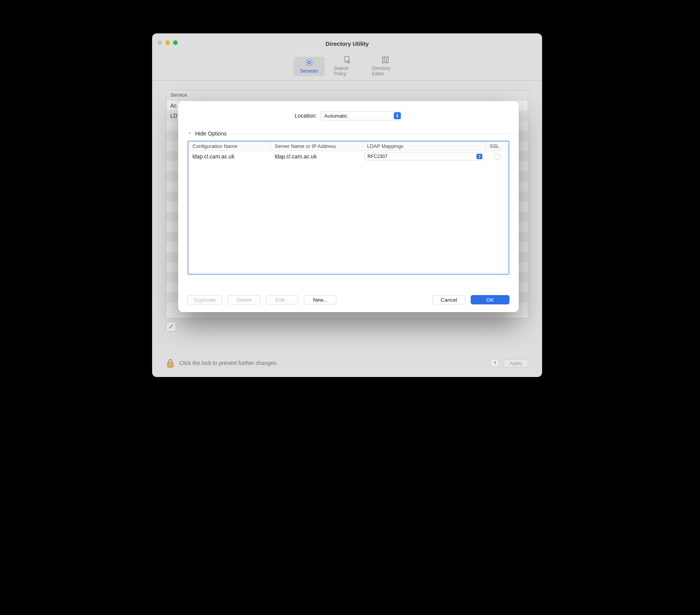 This screenshot has height=615, width=700. I want to click on new-button: New..., so click(320, 300).